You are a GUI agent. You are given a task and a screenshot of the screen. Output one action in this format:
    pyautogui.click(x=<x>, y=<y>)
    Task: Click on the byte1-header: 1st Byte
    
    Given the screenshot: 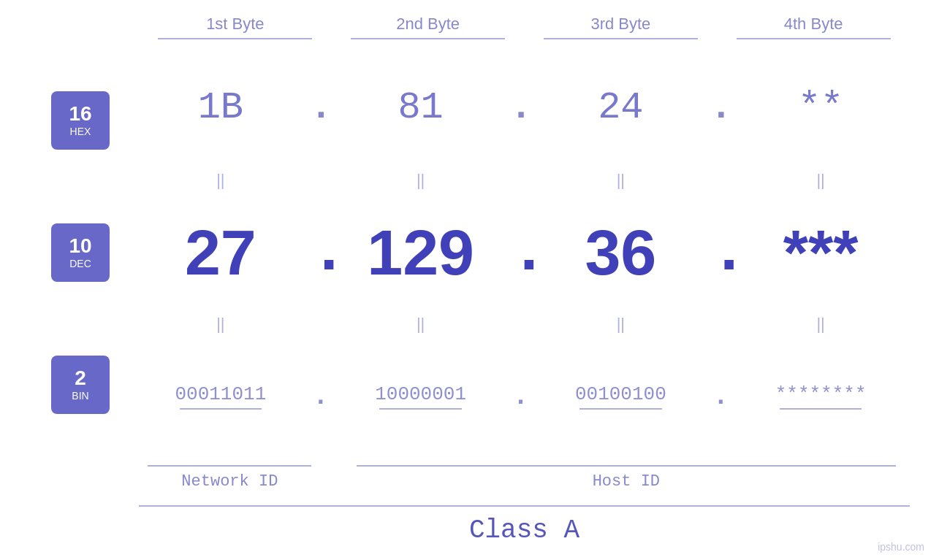 What is the action you would take?
    pyautogui.click(x=235, y=27)
    